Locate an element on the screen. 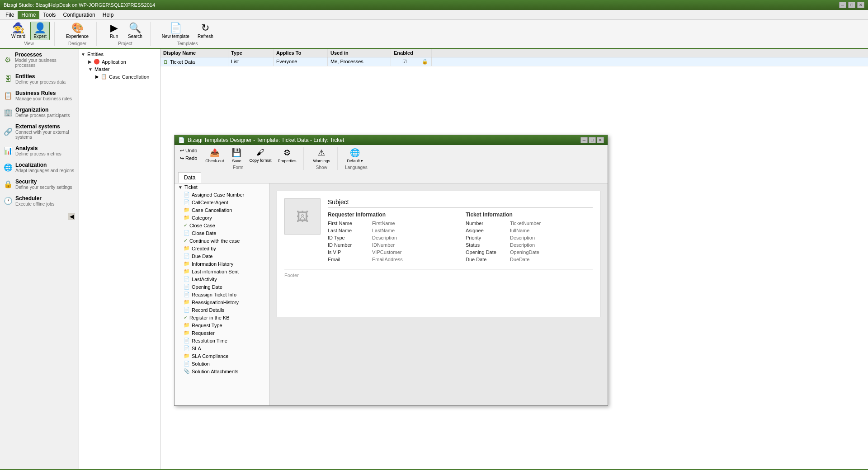 The image size is (868, 470). sidebar-item-security: 🔒 Security Define your security settings is located at coordinates (39, 184).